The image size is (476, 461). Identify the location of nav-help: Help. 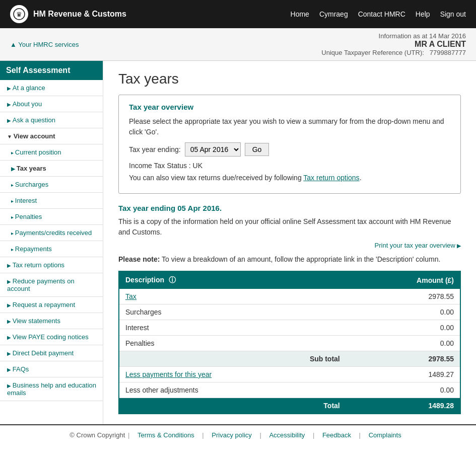
(423, 14).